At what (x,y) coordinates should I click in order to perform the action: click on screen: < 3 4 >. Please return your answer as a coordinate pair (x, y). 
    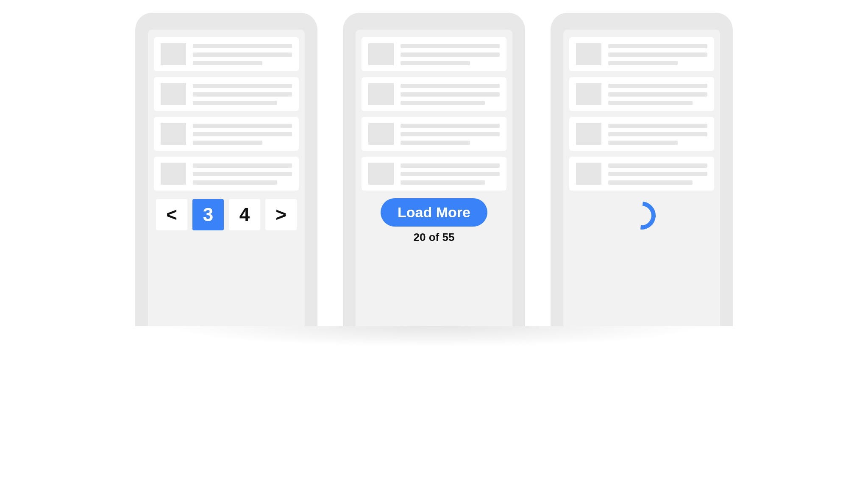
    Looking at the image, I should click on (226, 178).